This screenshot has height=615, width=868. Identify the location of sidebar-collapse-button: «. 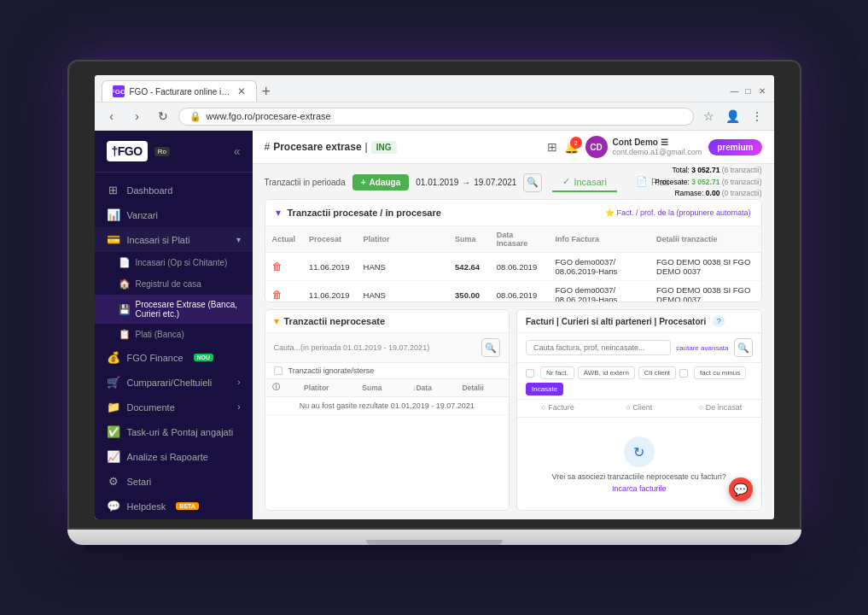
(237, 151).